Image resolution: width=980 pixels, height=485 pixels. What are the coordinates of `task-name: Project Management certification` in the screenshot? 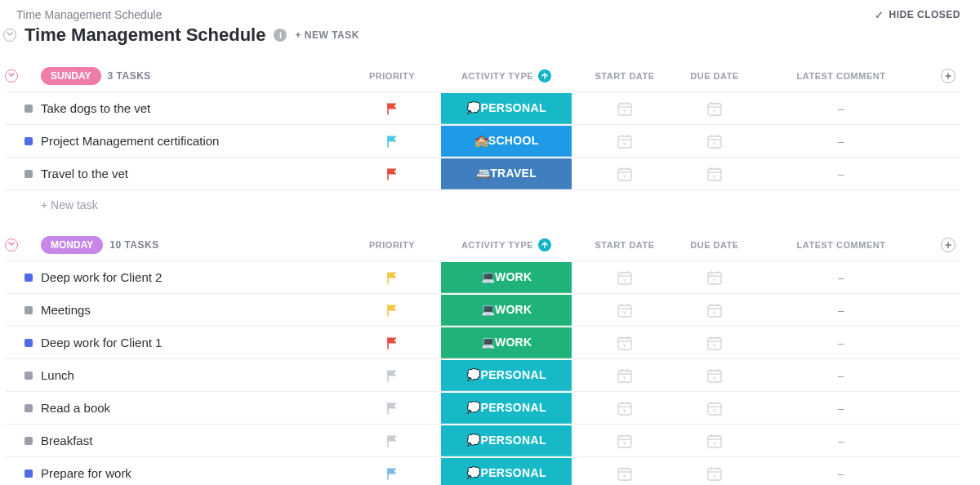 It's located at (196, 140).